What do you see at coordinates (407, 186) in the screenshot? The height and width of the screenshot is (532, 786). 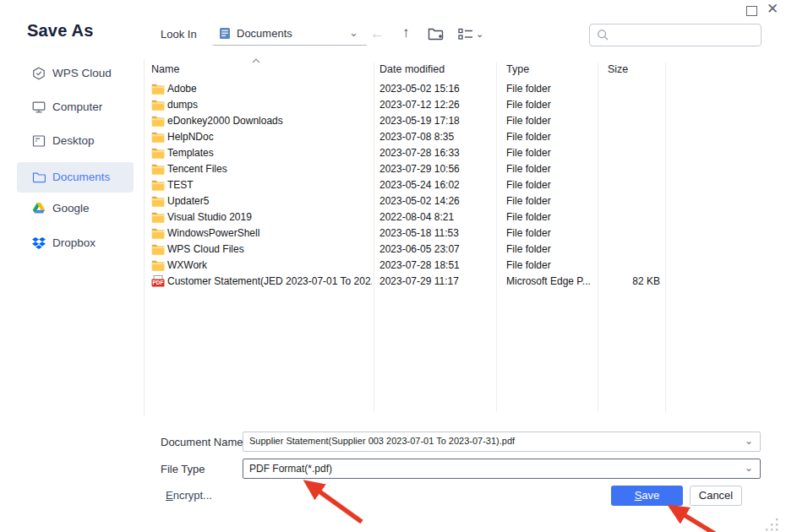 I see `file-row: TEST2023-05-24 16:02File folder` at bounding box center [407, 186].